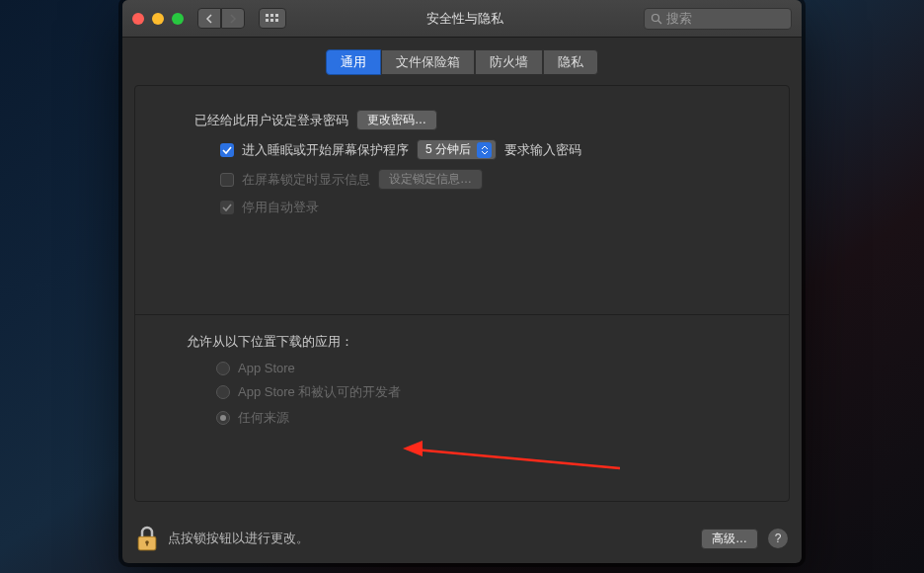 Image resolution: width=924 pixels, height=573 pixels. Describe the element at coordinates (223, 392) in the screenshot. I see `radio-identified-dev` at that location.